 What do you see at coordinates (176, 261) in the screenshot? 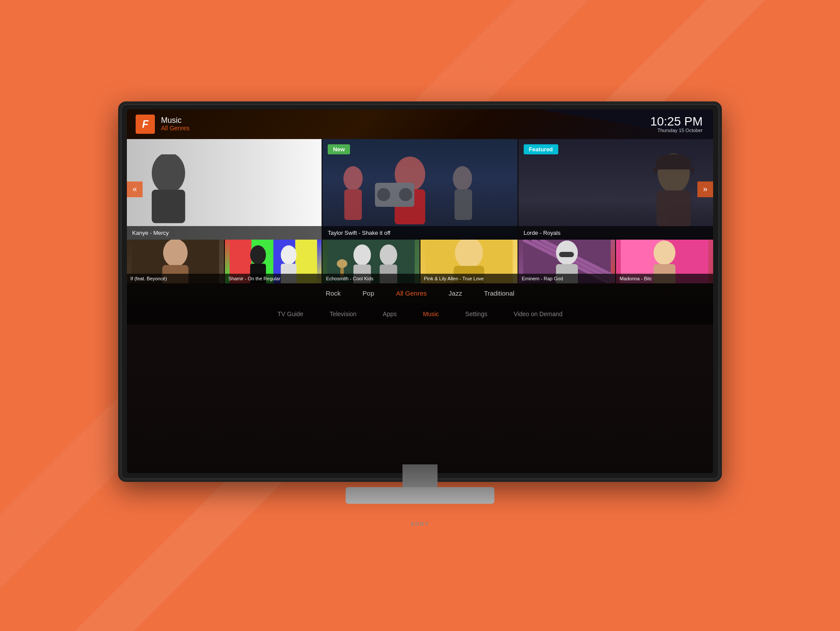
I see `thumb-beyonce: If (feat. Beyoncé)` at bounding box center [176, 261].